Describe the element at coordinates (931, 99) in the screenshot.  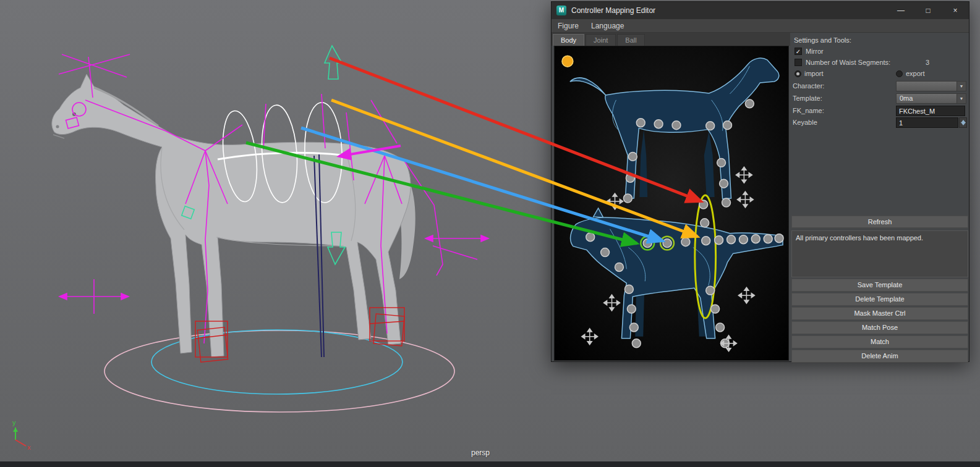
I see `template-dropdown: 0ma ▼` at that location.